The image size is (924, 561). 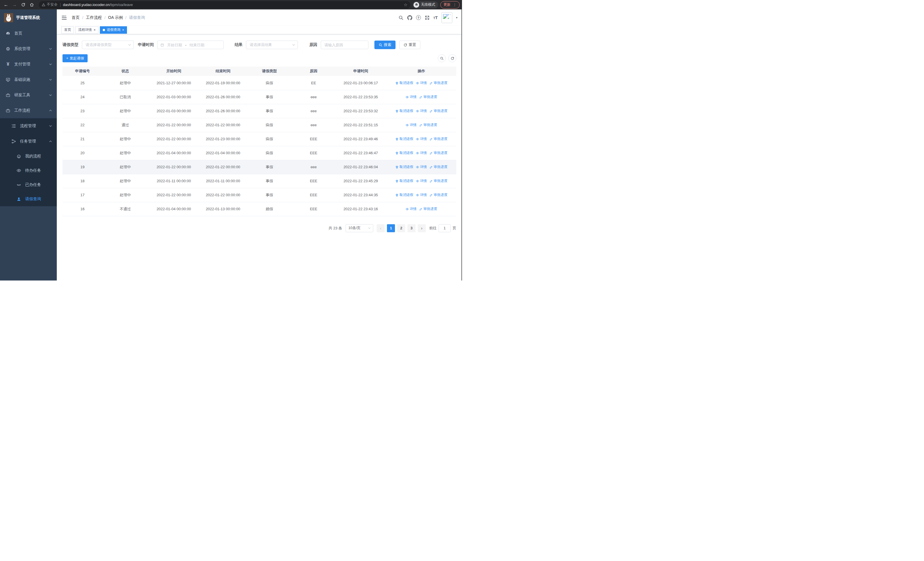 I want to click on browser-update-button: 更新 ⋮, so click(x=450, y=5).